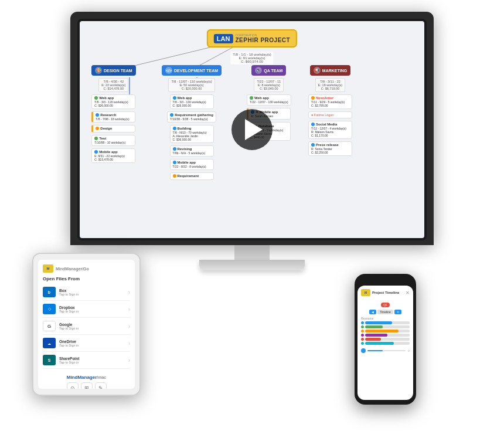  I want to click on phone-notch, so click(386, 281).